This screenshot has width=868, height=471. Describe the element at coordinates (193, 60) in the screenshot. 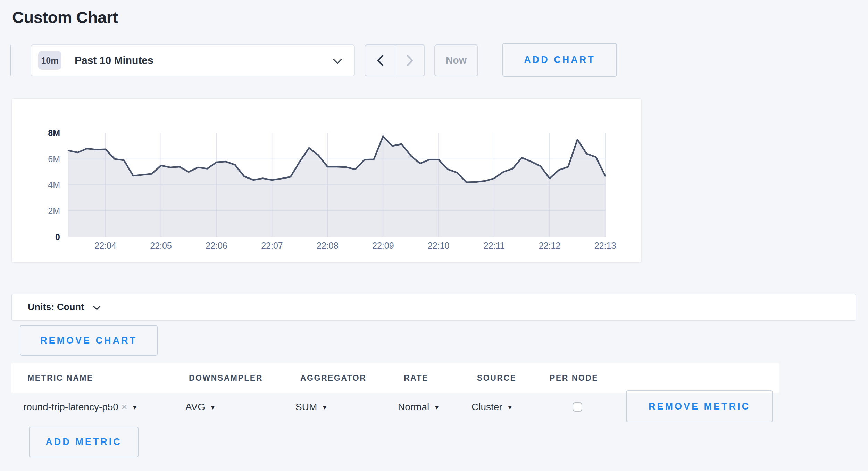

I see `time-range-dropdown: 10m Past 10 Minutes` at that location.